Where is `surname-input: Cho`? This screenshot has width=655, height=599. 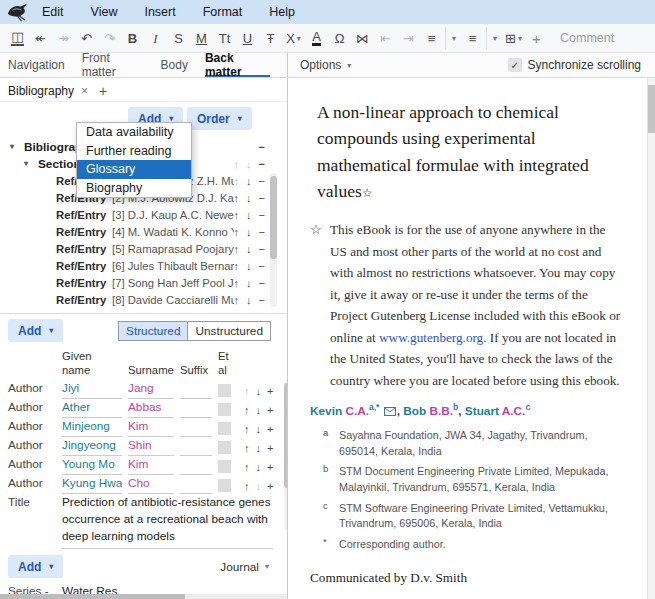 surname-input: Cho is located at coordinates (151, 485).